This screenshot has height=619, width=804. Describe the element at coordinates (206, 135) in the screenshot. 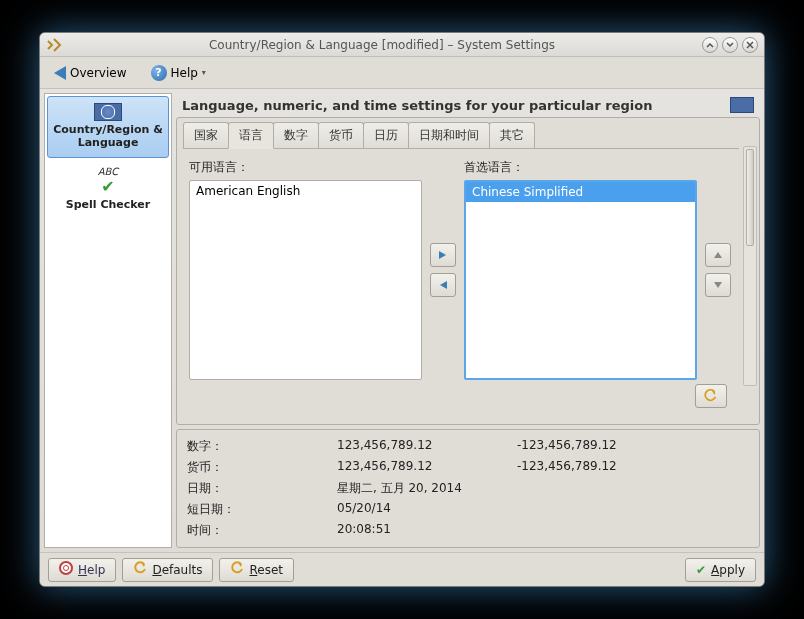

I see `tab-country: 国家` at that location.